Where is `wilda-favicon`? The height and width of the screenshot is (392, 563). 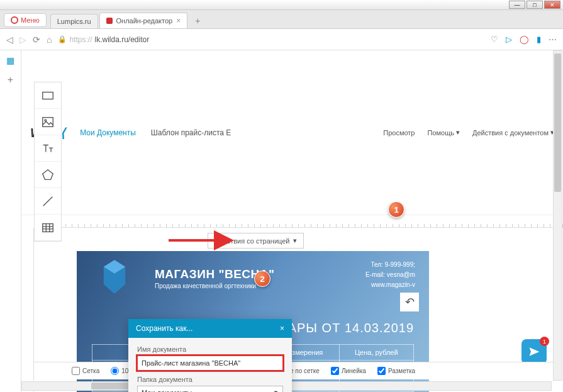 wilda-favicon is located at coordinates (109, 21).